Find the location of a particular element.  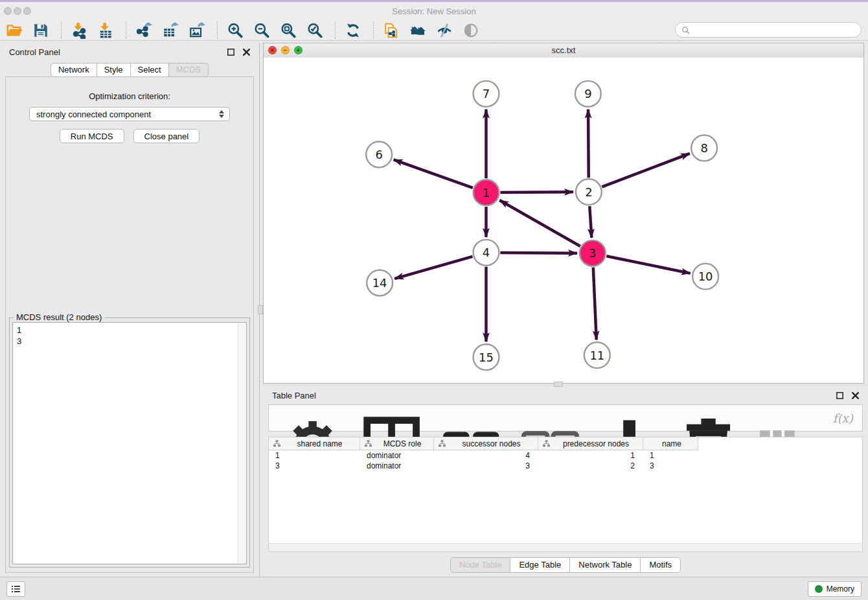

open-folder-button is located at coordinates (14, 30).